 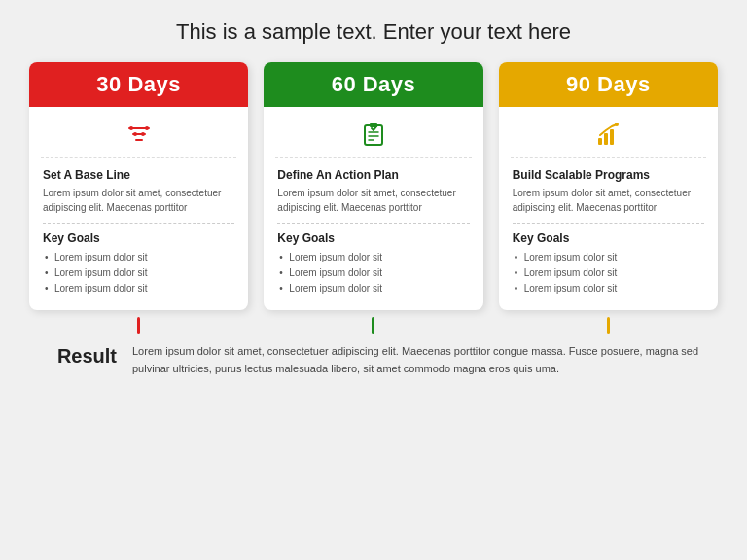 What do you see at coordinates (609, 132) in the screenshot?
I see `card-icon-area-90days` at bounding box center [609, 132].